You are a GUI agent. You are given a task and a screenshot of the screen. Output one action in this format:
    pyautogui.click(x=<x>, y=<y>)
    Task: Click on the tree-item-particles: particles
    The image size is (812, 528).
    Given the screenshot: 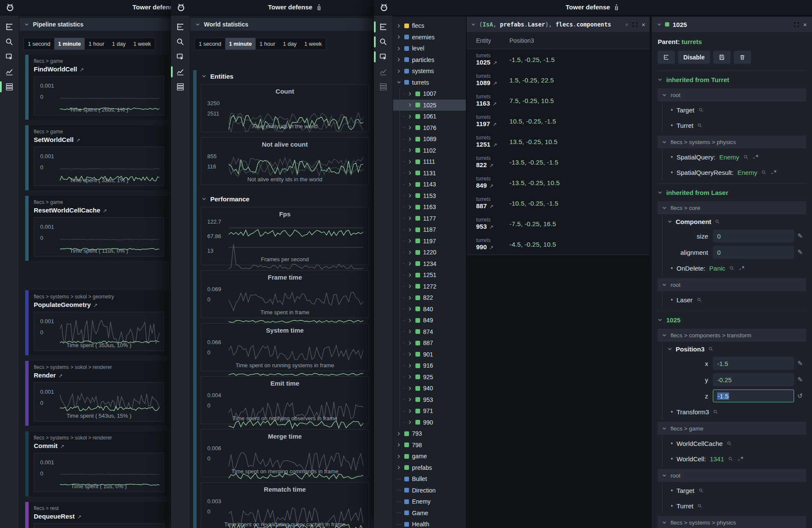 What is the action you would take?
    pyautogui.click(x=430, y=60)
    